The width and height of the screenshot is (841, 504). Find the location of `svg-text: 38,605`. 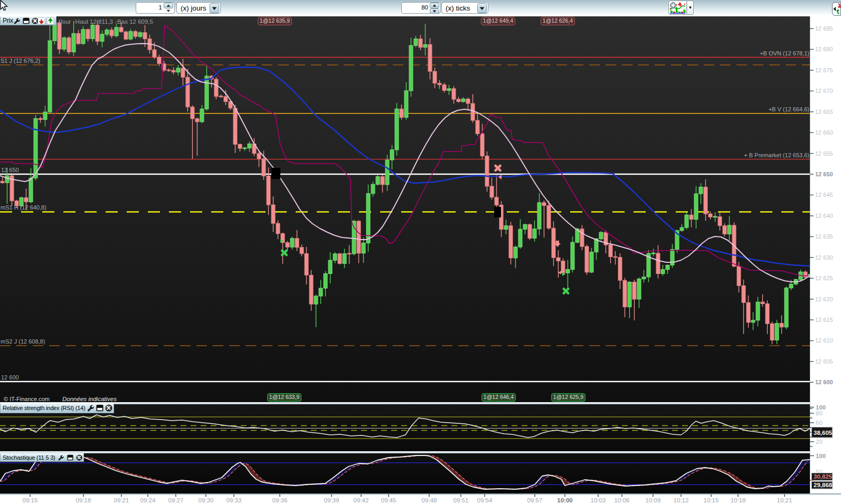

svg-text: 38,605 is located at coordinates (823, 433).